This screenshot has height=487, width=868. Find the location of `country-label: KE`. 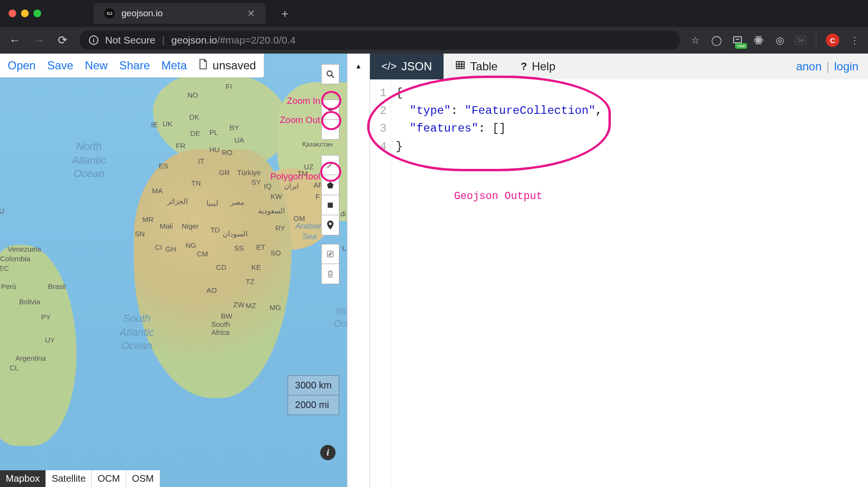

country-label: KE is located at coordinates (256, 267).